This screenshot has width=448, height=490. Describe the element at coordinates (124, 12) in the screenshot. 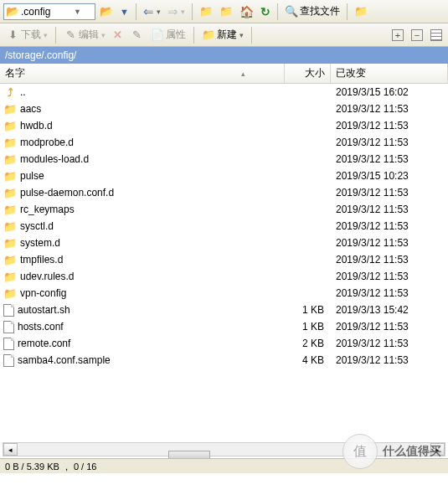

I see `funnel-icon` at that location.